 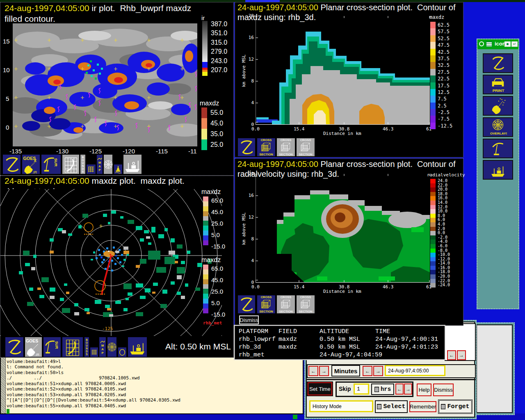 What do you see at coordinates (391, 407) in the screenshot?
I see `select-menu-button: Select` at bounding box center [391, 407].